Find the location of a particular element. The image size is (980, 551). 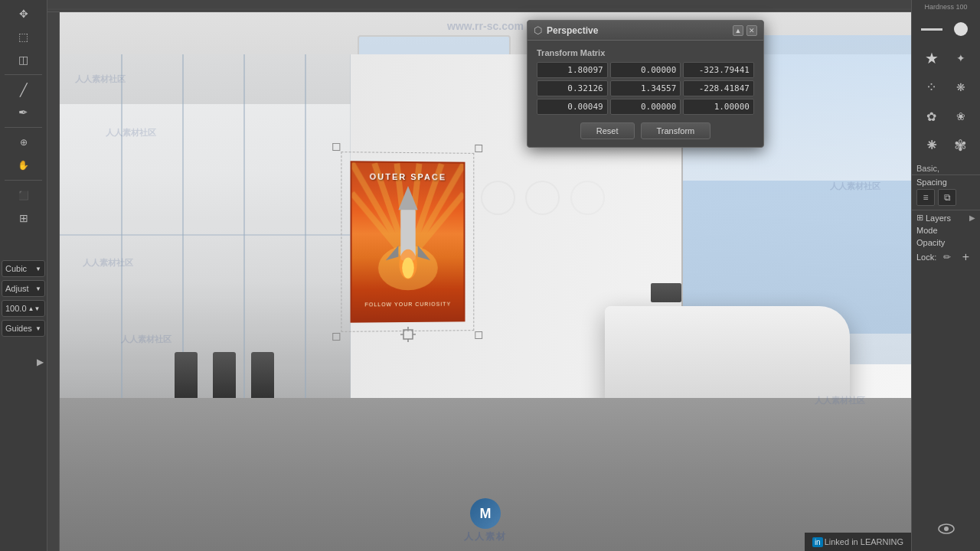

scroll-arrow: ▶ is located at coordinates (40, 362).